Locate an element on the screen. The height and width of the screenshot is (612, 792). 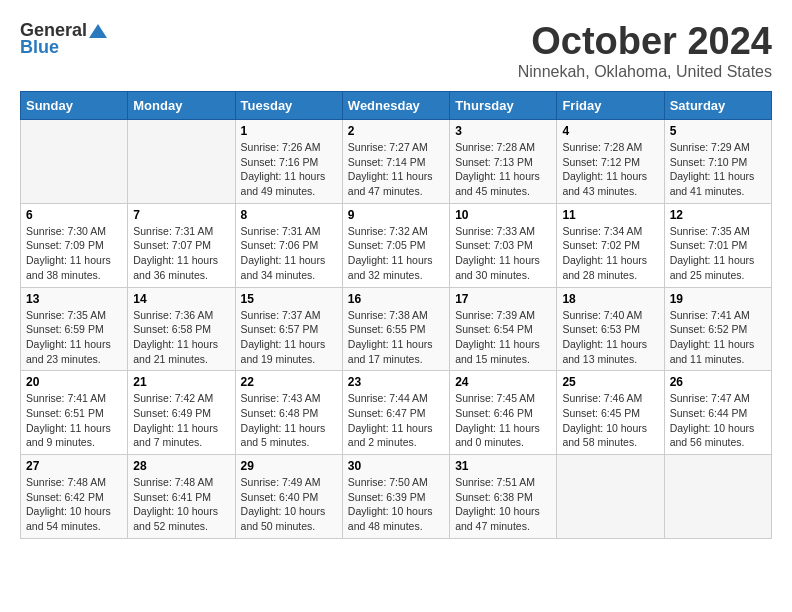
title-area: October 2024 Ninnekah, Oklahoma, United … is located at coordinates (645, 50).